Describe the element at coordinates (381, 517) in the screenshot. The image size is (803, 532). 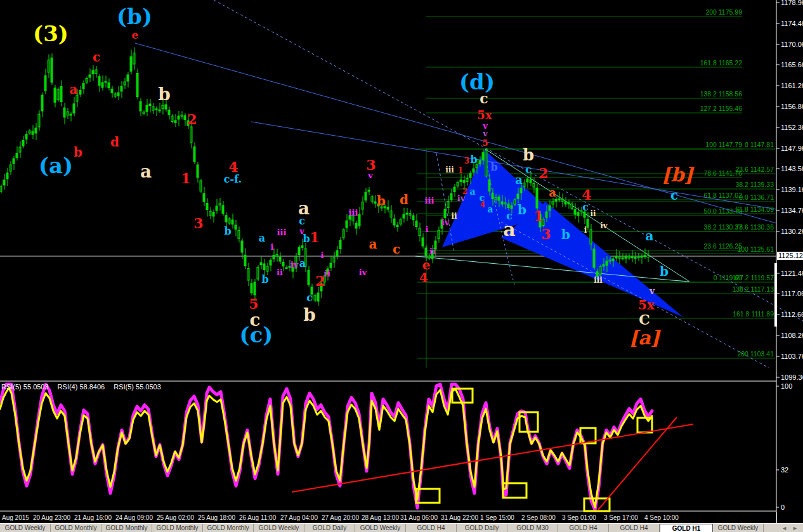
I see `time-axis-label: 28 Aug 13:00` at that location.